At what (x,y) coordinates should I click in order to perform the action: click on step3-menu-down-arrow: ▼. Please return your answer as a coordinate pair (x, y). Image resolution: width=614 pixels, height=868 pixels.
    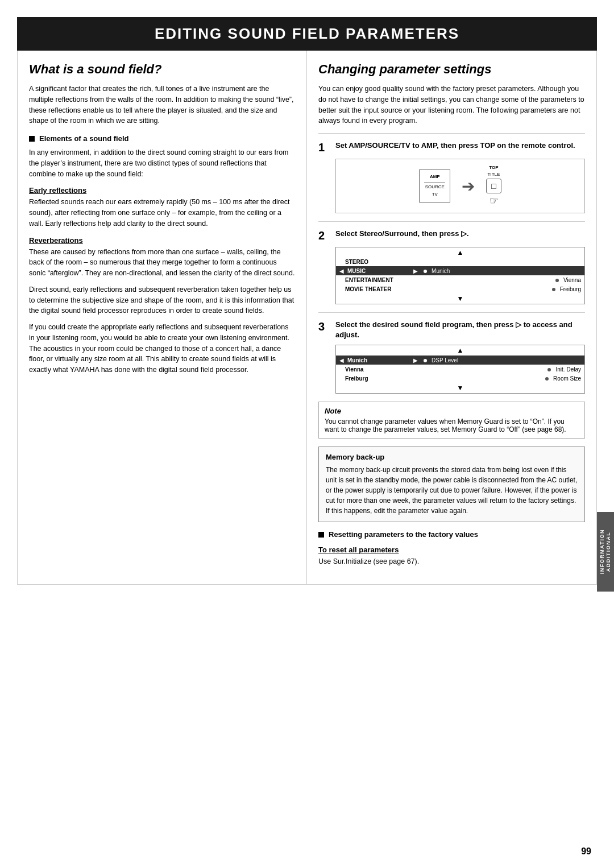
    Looking at the image, I should click on (460, 388).